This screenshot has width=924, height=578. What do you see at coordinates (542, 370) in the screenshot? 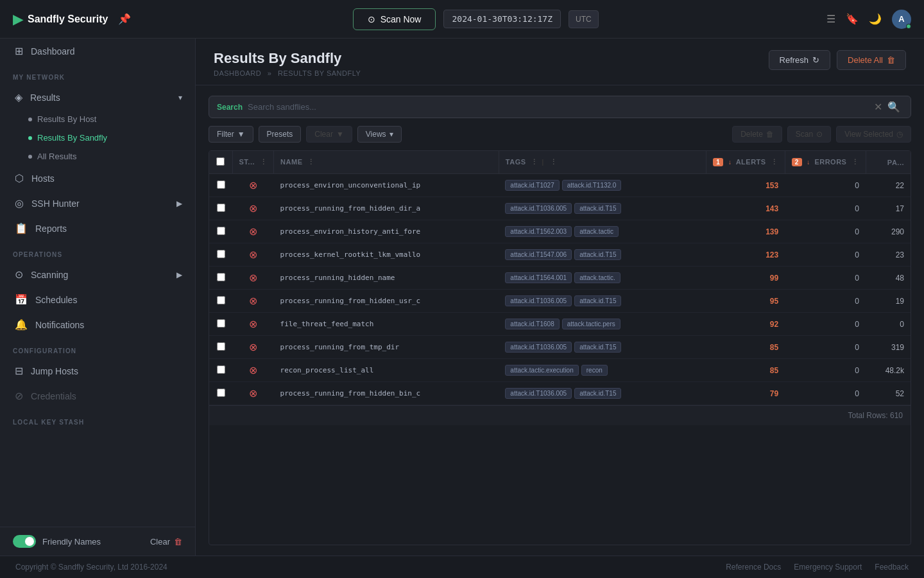
I see `tag-chip: attack.tactic.execution` at bounding box center [542, 370].